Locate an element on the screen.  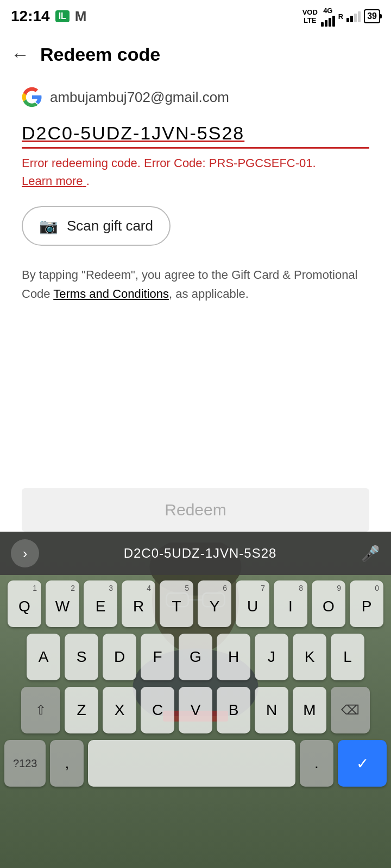
clipboard-text: D2C0-5UDZ-1JVN-5S28 is located at coordinates (200, 553).